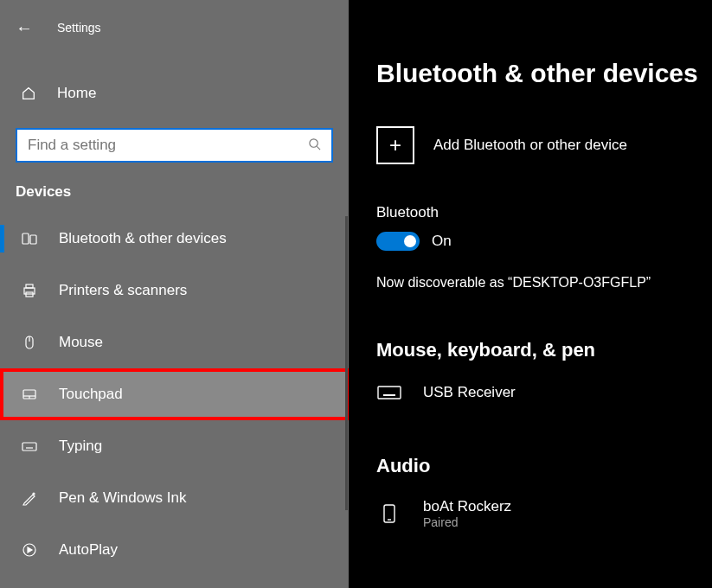  I want to click on page-title: Bluetooth & other devices, so click(544, 74).